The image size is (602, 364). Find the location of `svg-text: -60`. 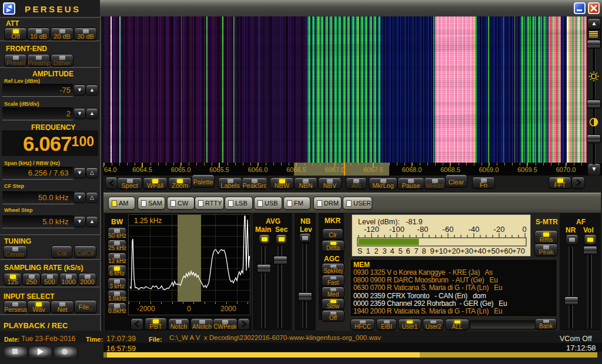

svg-text: -60 is located at coordinates (448, 229).